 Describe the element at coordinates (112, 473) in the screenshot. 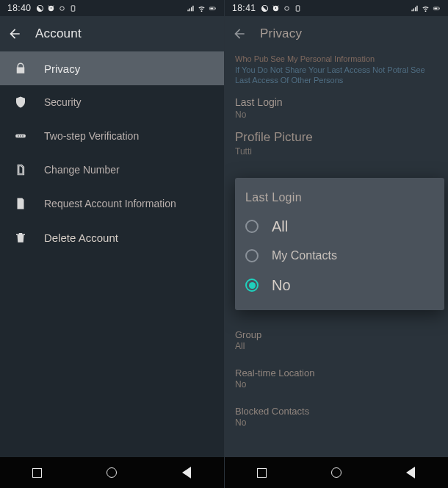

I see `navbar-left` at that location.